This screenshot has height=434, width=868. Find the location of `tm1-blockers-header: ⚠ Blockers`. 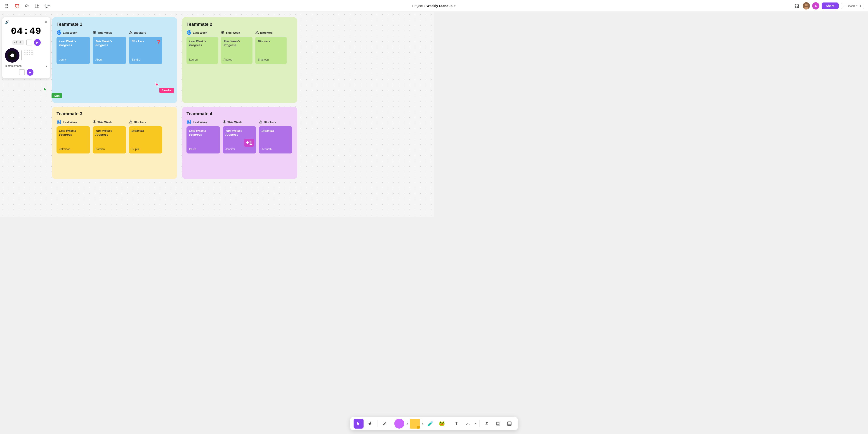

tm1-blockers-header: ⚠ Blockers is located at coordinates (146, 32).